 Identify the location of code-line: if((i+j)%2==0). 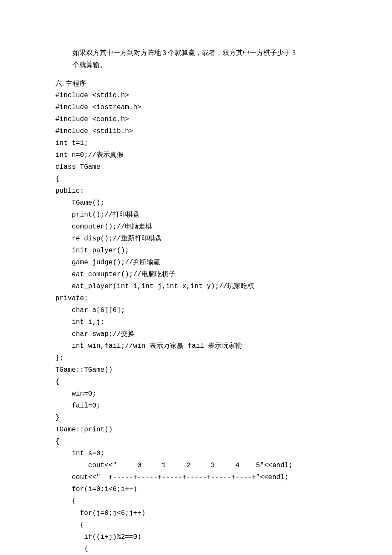
(98, 537).